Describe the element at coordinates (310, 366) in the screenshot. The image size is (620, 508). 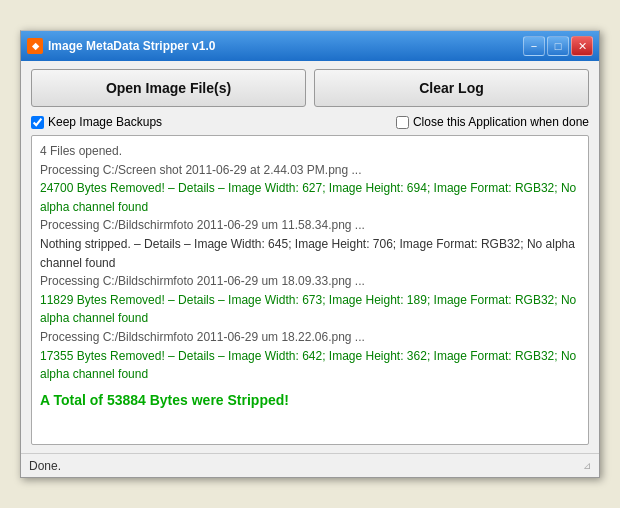
I see `log-line: 17355 Bytes Removed! – Details – Image W…` at that location.